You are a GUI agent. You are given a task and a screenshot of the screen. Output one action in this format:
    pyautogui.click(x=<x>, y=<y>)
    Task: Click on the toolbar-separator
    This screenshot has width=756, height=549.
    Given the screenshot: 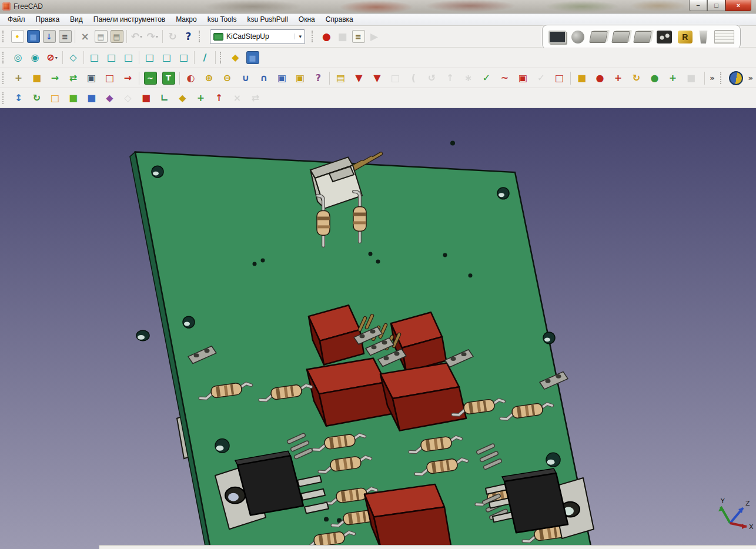 What is the action you would take?
    pyautogui.click(x=162, y=36)
    